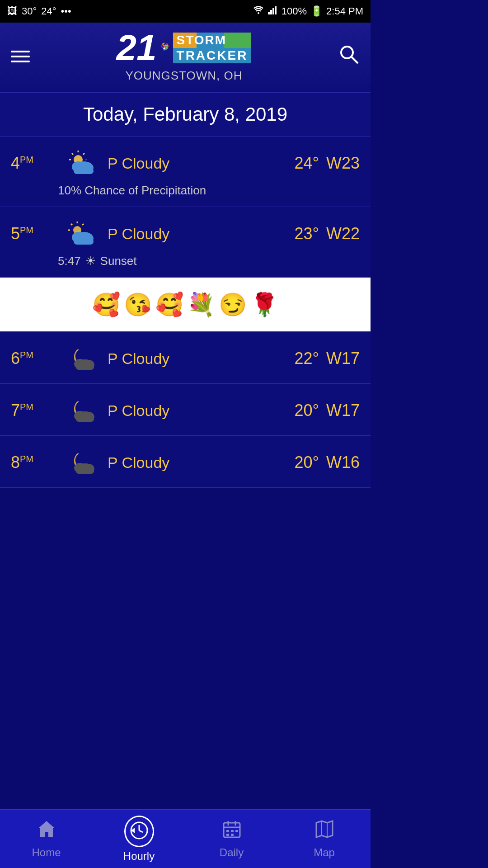 Image resolution: width=488 pixels, height=868 pixels. Describe the element at coordinates (339, 163) in the screenshot. I see `wind-4pm: W23` at that location.